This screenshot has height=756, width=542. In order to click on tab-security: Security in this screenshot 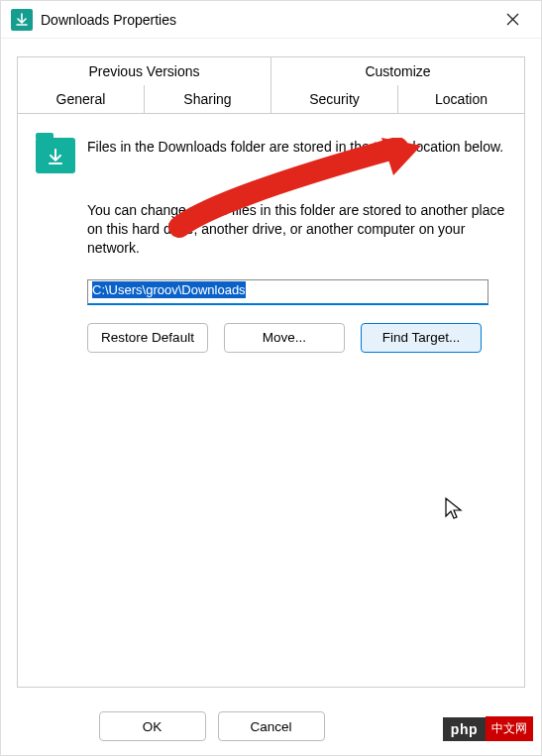, I will do `click(335, 99)`.